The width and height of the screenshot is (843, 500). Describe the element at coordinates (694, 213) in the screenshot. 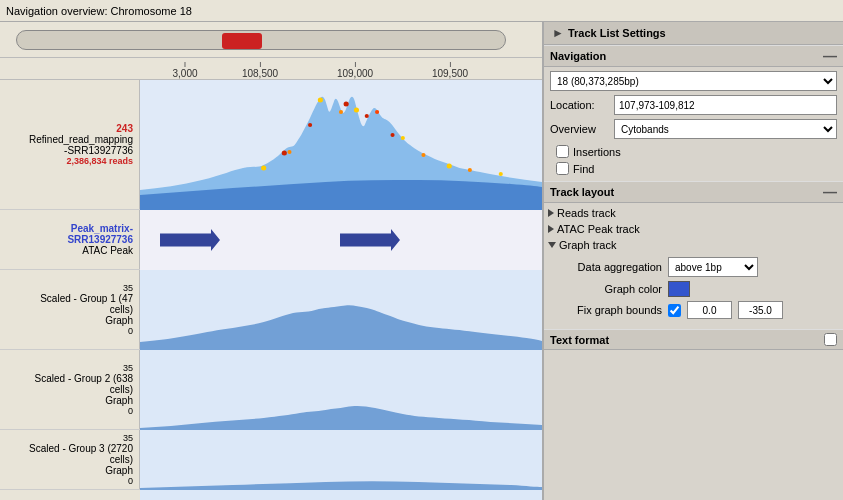

I see `reads-track-header: Reads track` at that location.